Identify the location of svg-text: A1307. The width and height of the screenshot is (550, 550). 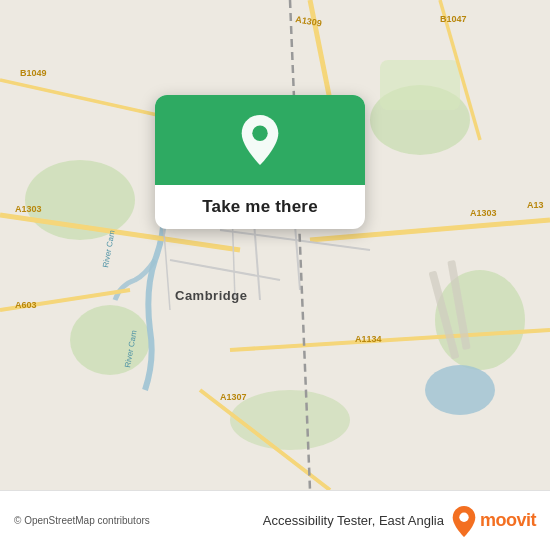
(234, 397).